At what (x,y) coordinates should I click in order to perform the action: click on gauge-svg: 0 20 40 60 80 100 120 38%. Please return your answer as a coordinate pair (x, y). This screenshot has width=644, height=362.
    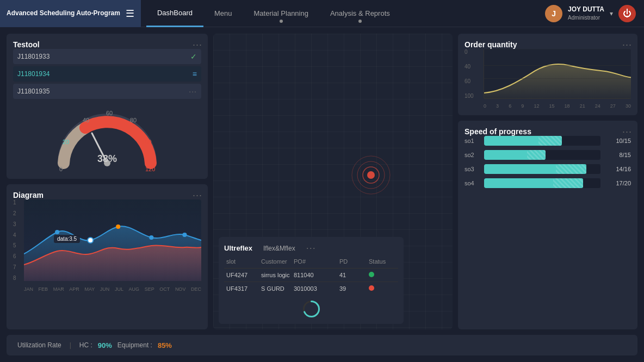
    Looking at the image, I should click on (107, 139).